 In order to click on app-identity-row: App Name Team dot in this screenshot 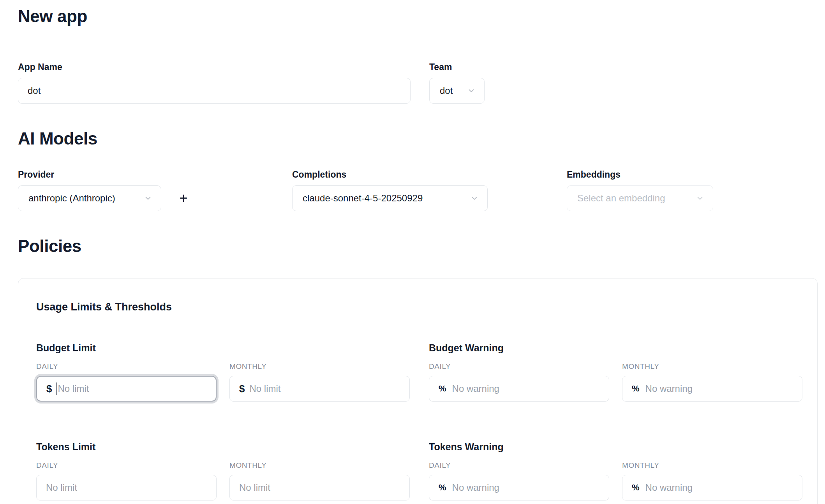, I will do `click(421, 83)`.